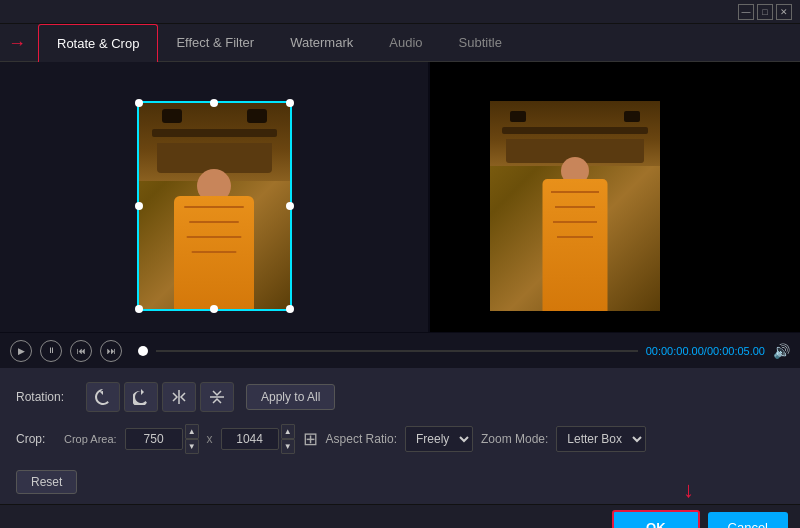 This screenshot has width=800, height=528. Describe the element at coordinates (765, 12) in the screenshot. I see `maximize-button: □` at that location.